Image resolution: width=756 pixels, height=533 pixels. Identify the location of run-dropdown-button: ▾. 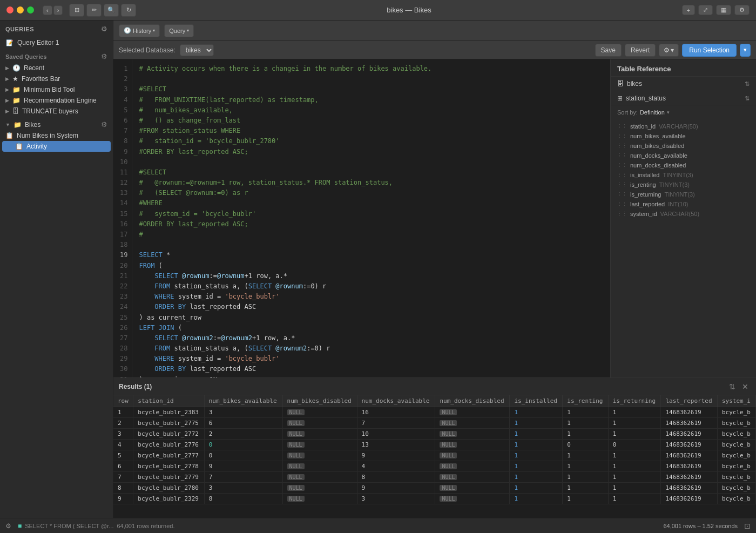
(745, 50).